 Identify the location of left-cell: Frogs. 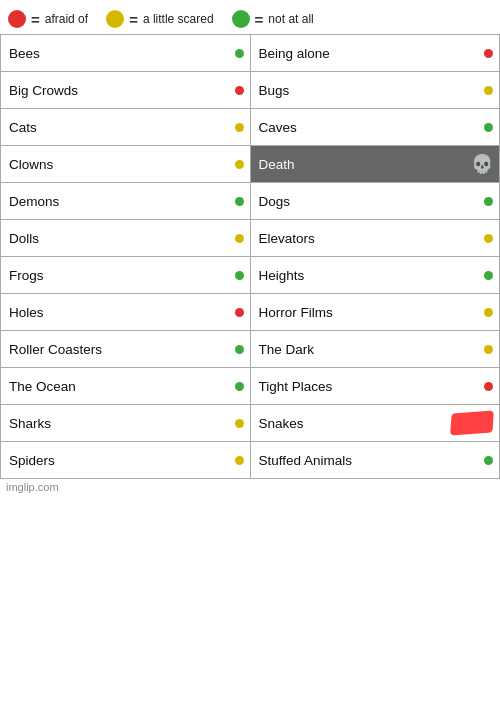
(126, 276).